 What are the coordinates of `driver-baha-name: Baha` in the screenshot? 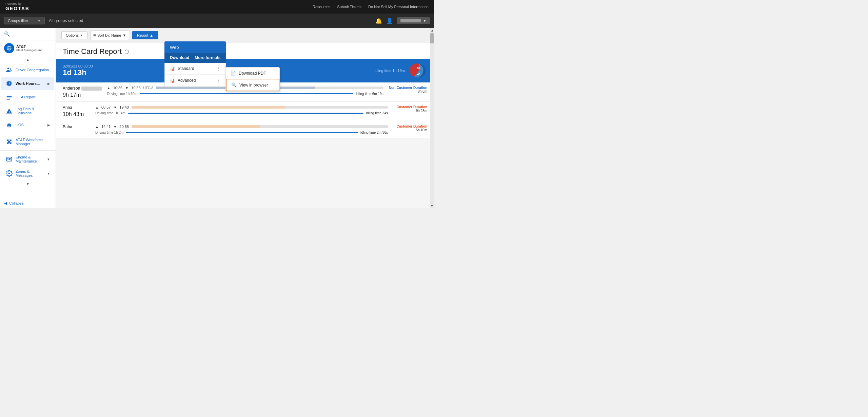 It's located at (76, 127).